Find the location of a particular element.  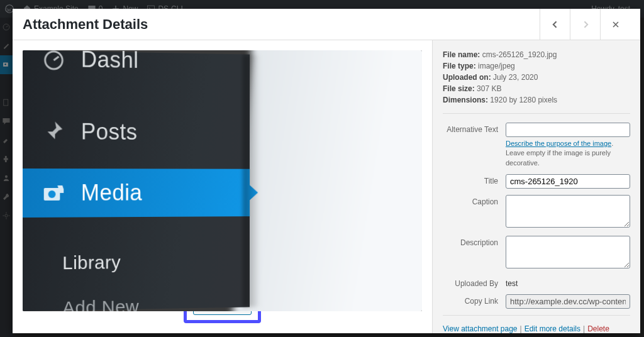

title-field is located at coordinates (568, 181).